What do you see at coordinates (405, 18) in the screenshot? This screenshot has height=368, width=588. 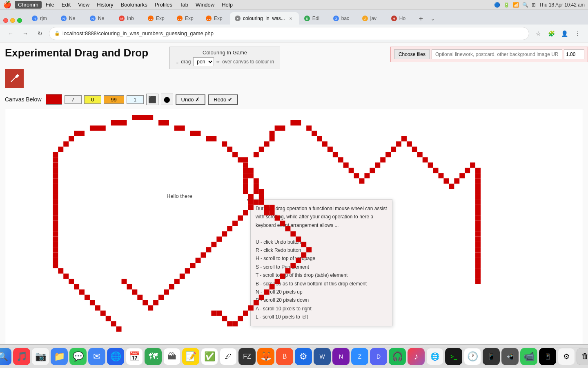 I see `tab-title-ho: Ho` at bounding box center [405, 18].